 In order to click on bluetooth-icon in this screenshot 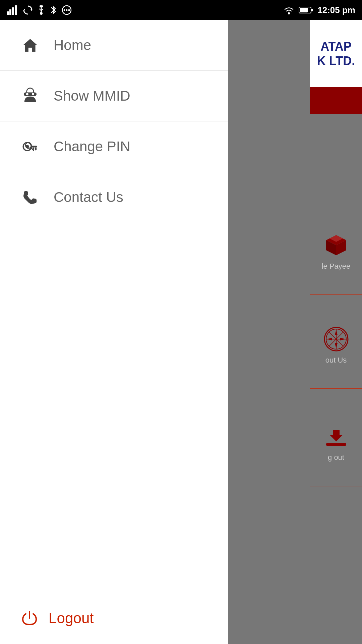, I will do `click(53, 10)`.